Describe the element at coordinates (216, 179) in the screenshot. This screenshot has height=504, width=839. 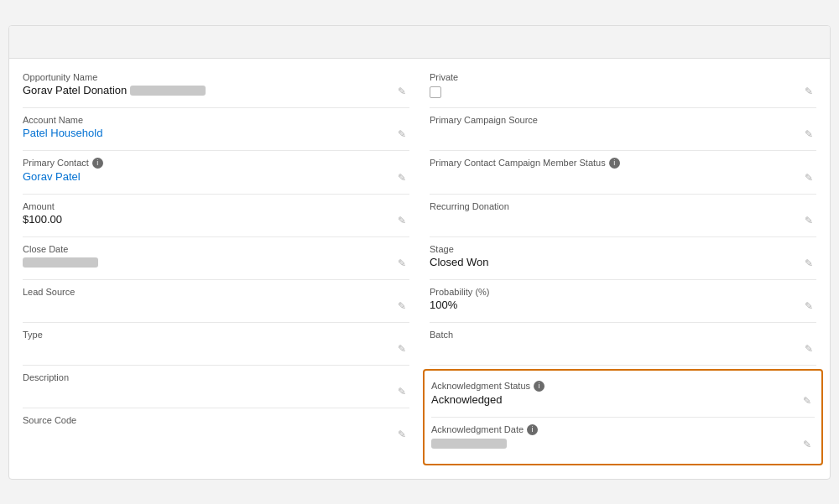
I see `value-primary-contact: Gorav Patel` at that location.